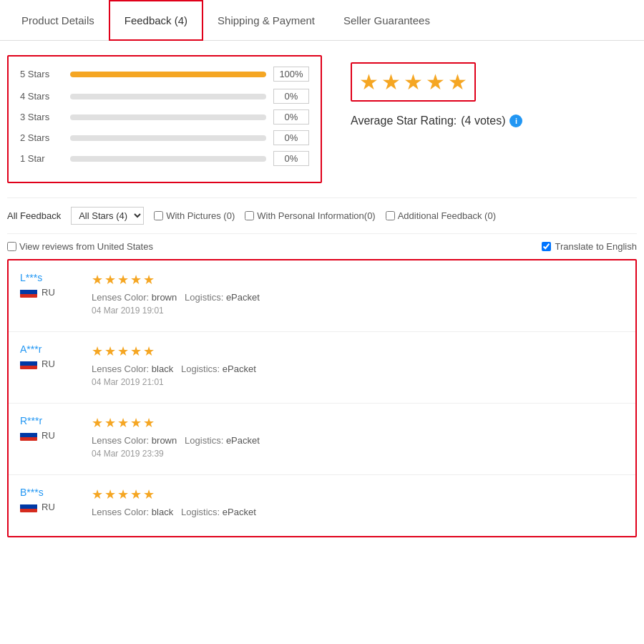 The height and width of the screenshot is (644, 644). What do you see at coordinates (310, 216) in the screenshot?
I see `with-personal-checkbox: With Personal Information(0)` at bounding box center [310, 216].